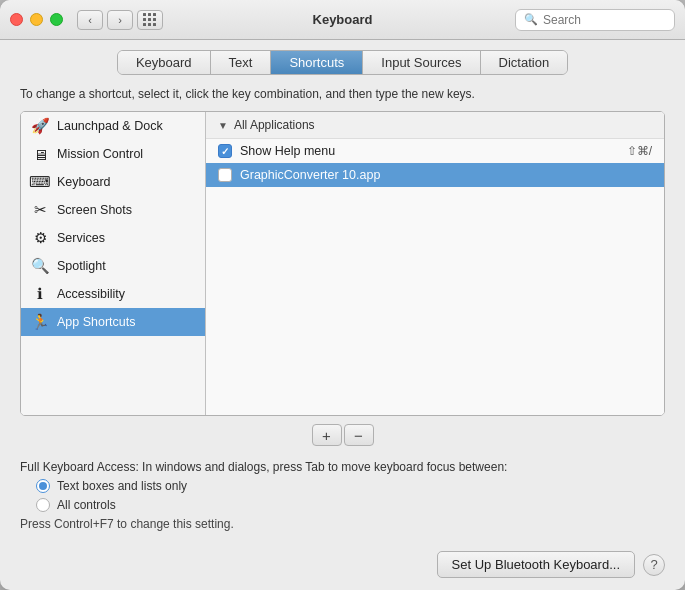  I want to click on radio-option-all-controls: All controls, so click(350, 505).